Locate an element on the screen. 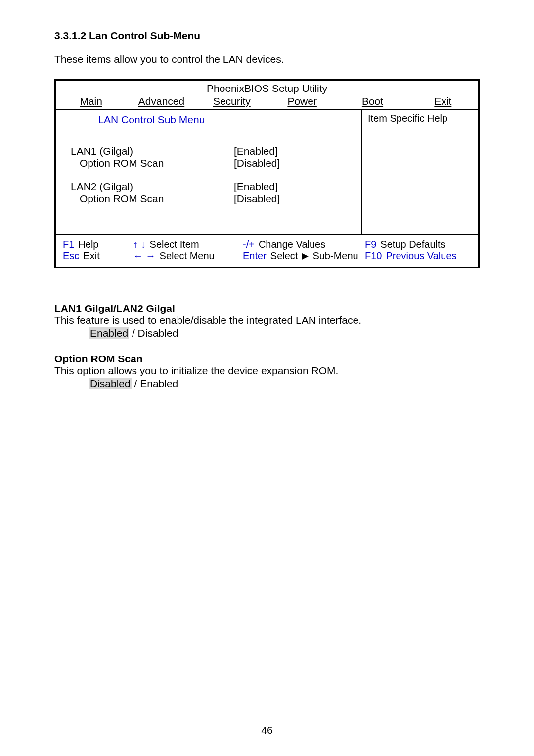 The image size is (534, 756). tab-exit: Exit is located at coordinates (443, 102).